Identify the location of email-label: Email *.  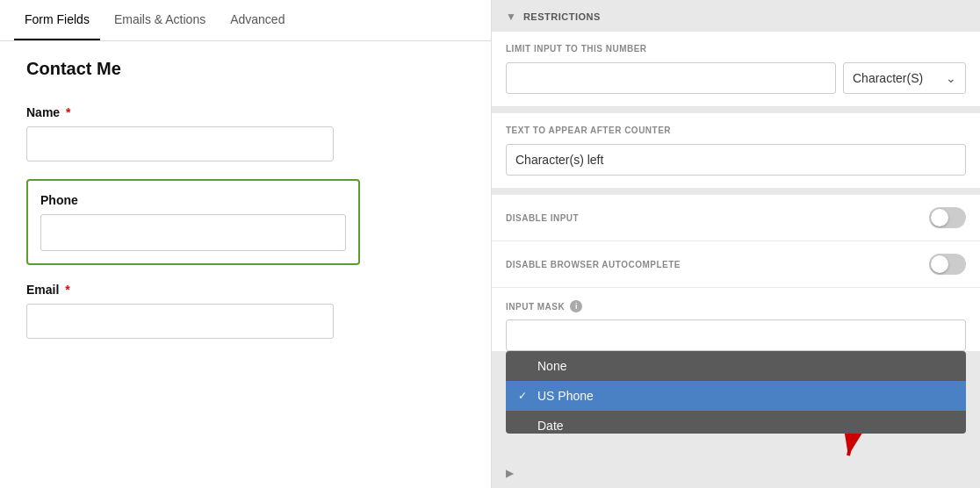
(246, 290).